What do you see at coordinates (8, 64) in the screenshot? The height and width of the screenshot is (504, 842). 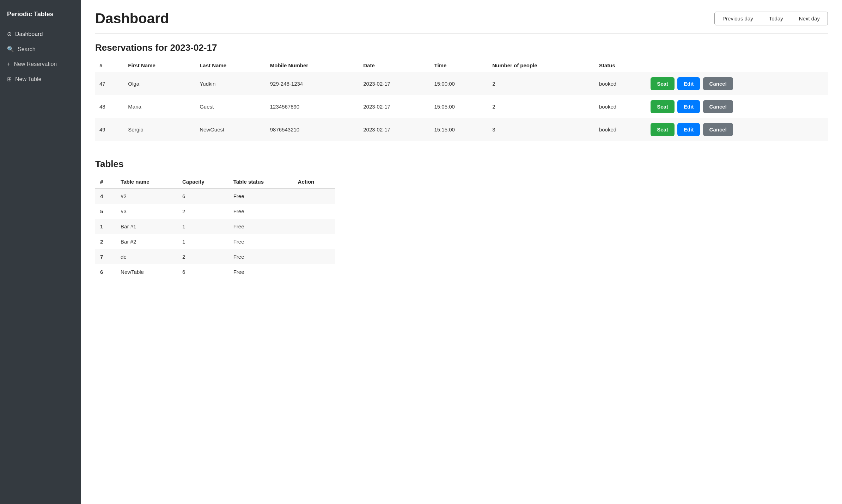 I see `plus-icon: +` at bounding box center [8, 64].